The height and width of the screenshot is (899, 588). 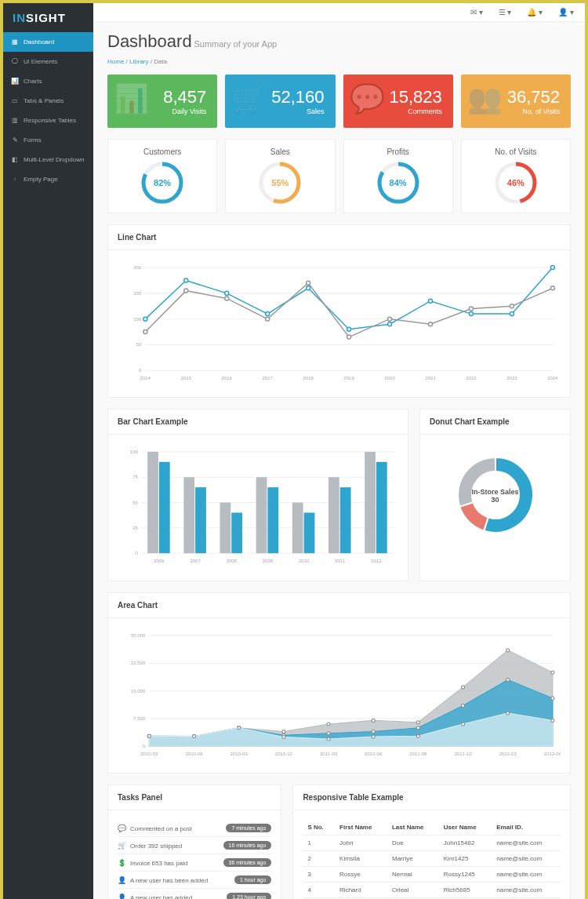 I want to click on alerts-icon: 🔔 ▾, so click(x=535, y=13).